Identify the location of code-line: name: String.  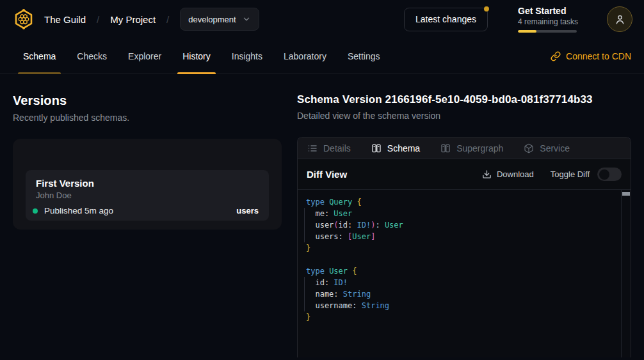
(464, 294).